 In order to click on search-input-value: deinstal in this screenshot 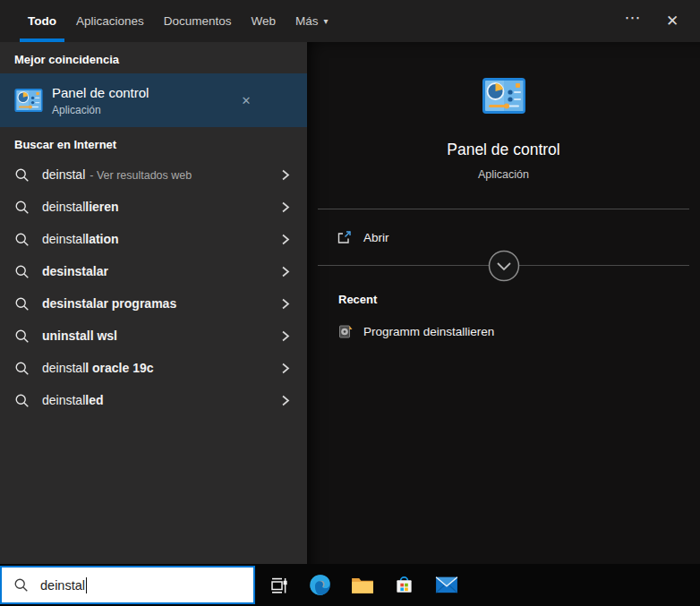, I will do `click(63, 585)`.